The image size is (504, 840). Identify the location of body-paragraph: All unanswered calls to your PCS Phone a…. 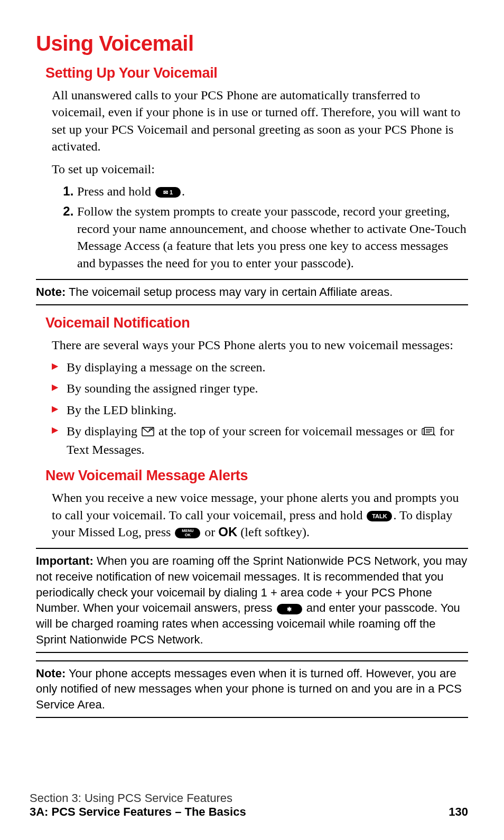
(260, 121).